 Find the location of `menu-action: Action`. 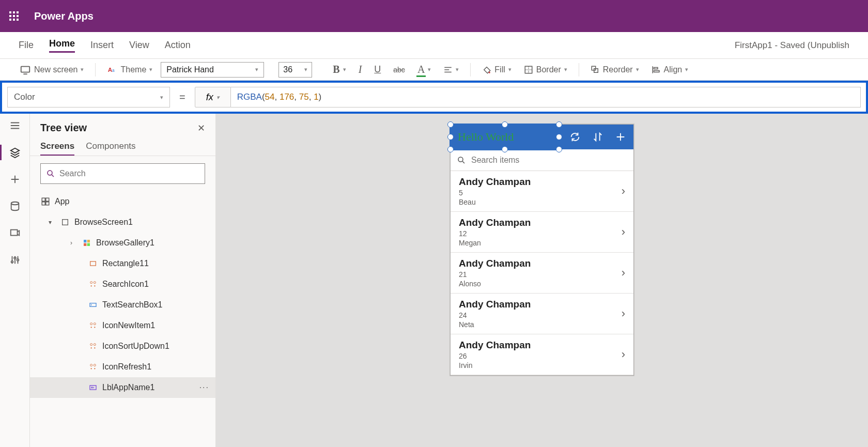

menu-action: Action is located at coordinates (178, 45).